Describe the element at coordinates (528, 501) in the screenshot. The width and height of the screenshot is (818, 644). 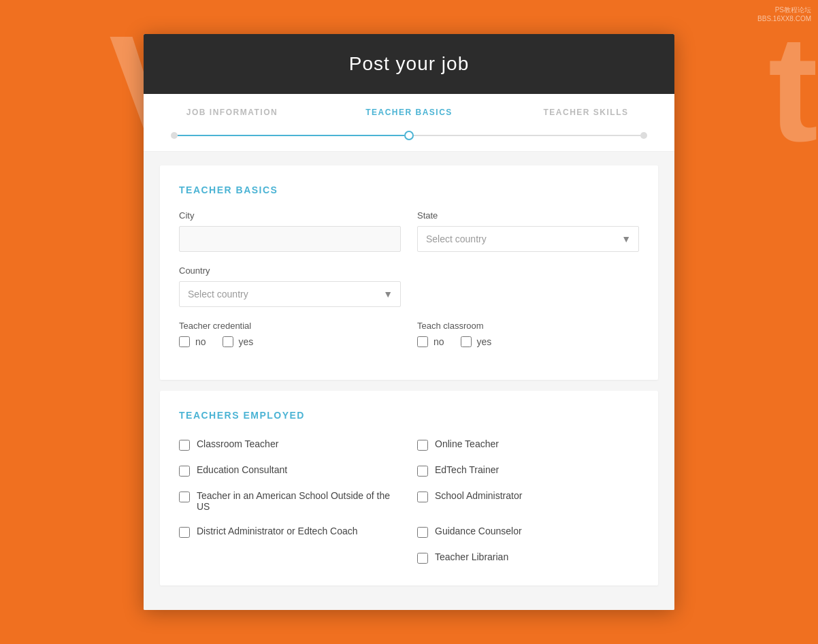
I see `employed-item-school-administrator: School Administrator` at that location.